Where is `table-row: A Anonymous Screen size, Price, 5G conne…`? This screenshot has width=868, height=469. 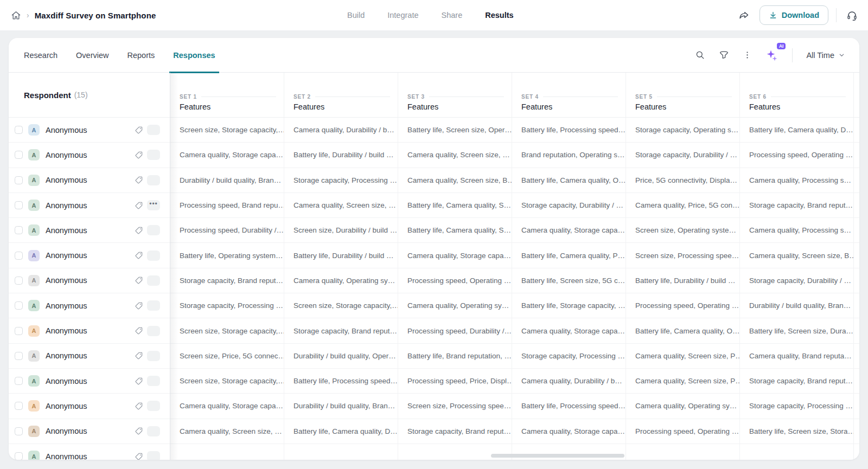 table-row: A Anonymous Screen size, Price, 5G conne… is located at coordinates (434, 356).